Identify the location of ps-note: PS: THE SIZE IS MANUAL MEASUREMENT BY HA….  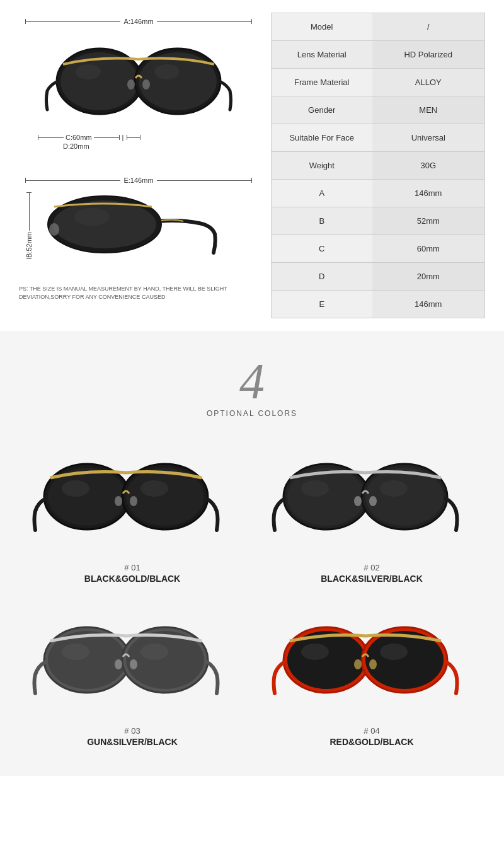
(139, 292).